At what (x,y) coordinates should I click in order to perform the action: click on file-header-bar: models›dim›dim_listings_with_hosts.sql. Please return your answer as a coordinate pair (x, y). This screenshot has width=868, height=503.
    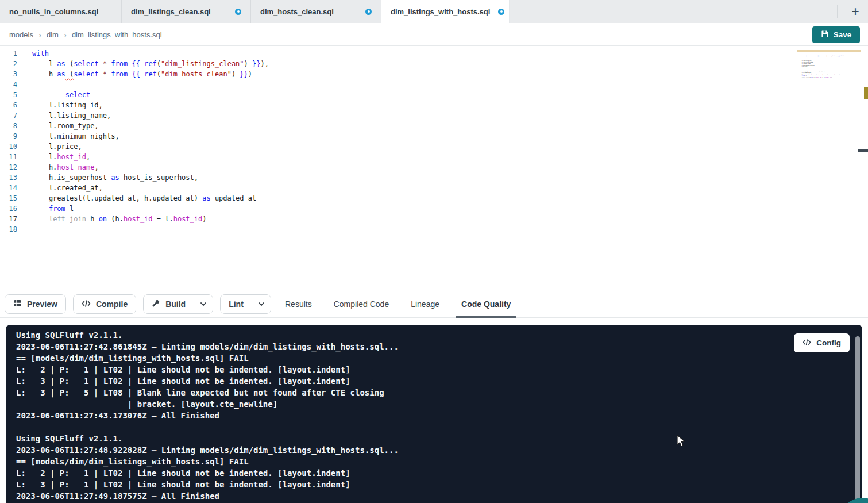
    Looking at the image, I should click on (434, 34).